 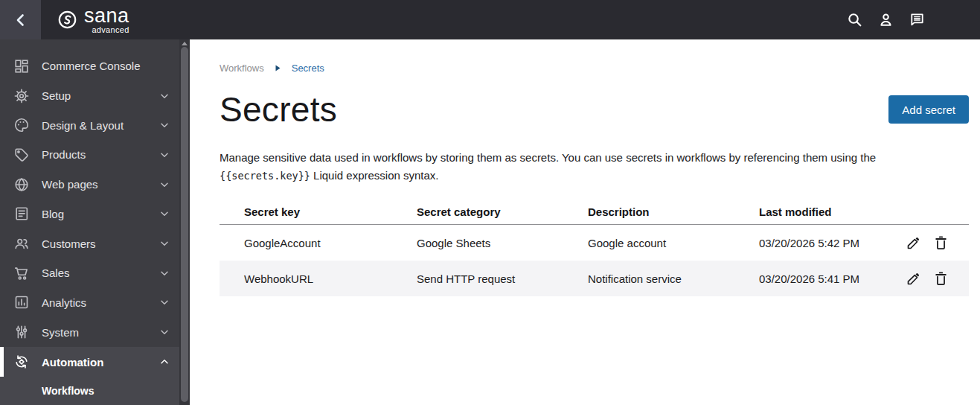 I want to click on sana-logo: sana advanced, so click(x=94, y=20).